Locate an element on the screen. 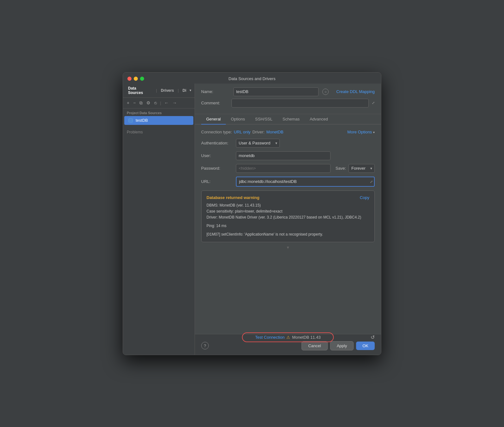  connection-info-left: Connection type: URL only Driver: MonetD… is located at coordinates (242, 132).